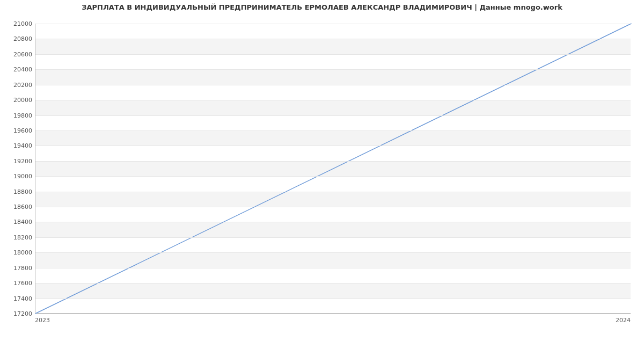 The width and height of the screenshot is (644, 349). I want to click on y-tick-label: 19400, so click(19, 146).